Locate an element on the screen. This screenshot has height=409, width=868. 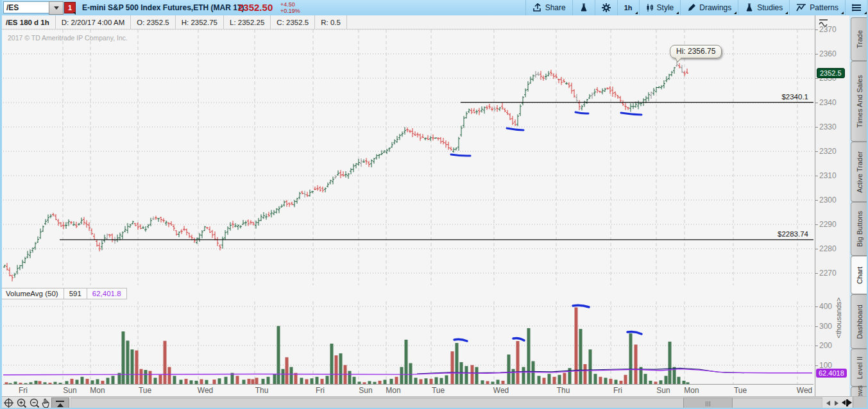
close-cell: C: 2352.5 is located at coordinates (293, 22).